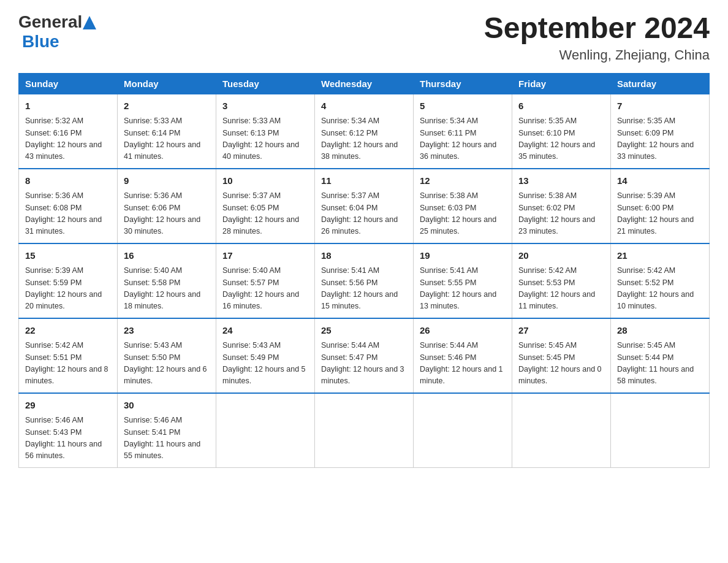 This screenshot has height=563, width=728. I want to click on calendar-cell: 21Sunrise: 5:42 AMSunset: 5:52 PMDayligh…, so click(661, 281).